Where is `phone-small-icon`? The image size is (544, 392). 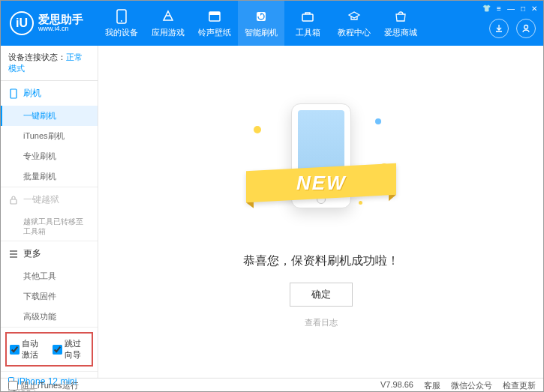 phone-small-icon is located at coordinates (14, 94).